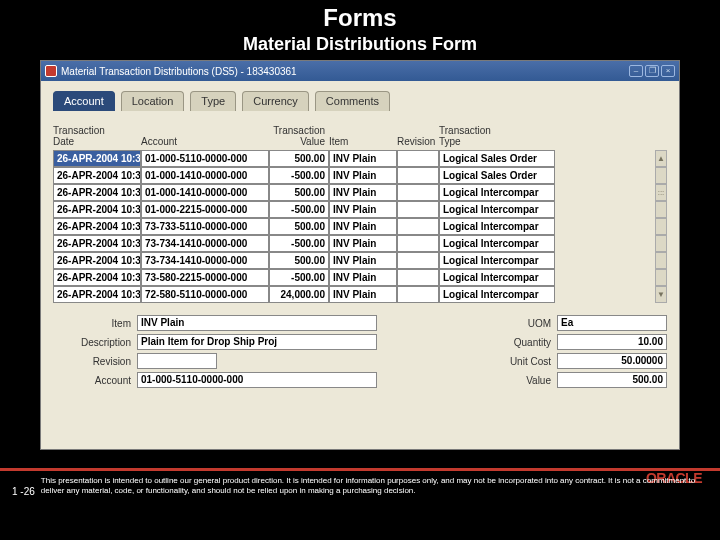 This screenshot has width=720, height=540. I want to click on col-header-revision: Revision, so click(418, 142).